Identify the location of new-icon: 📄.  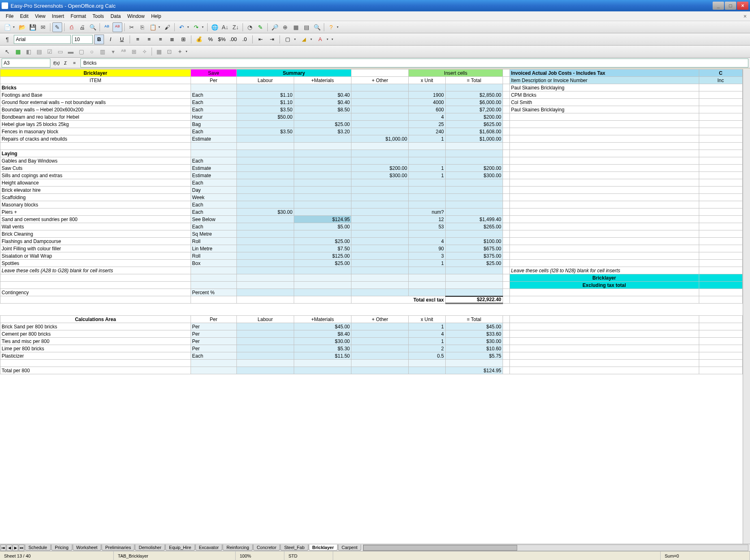
(7, 27).